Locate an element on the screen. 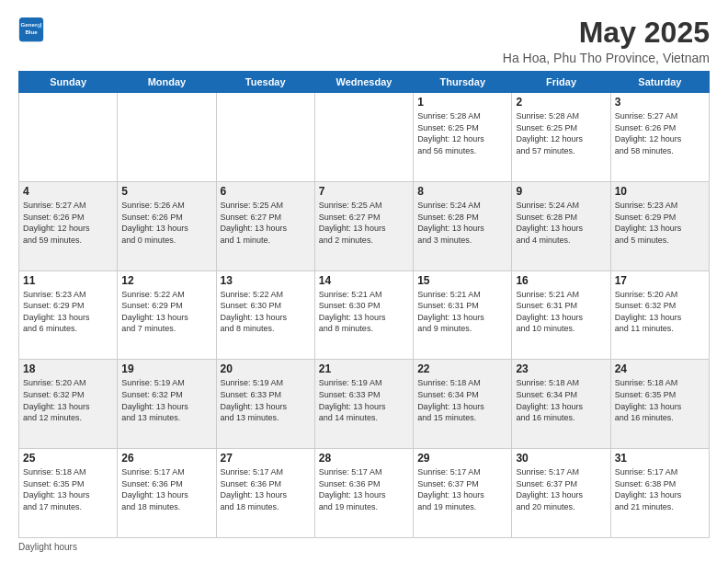  day-number: 12 is located at coordinates (166, 281).